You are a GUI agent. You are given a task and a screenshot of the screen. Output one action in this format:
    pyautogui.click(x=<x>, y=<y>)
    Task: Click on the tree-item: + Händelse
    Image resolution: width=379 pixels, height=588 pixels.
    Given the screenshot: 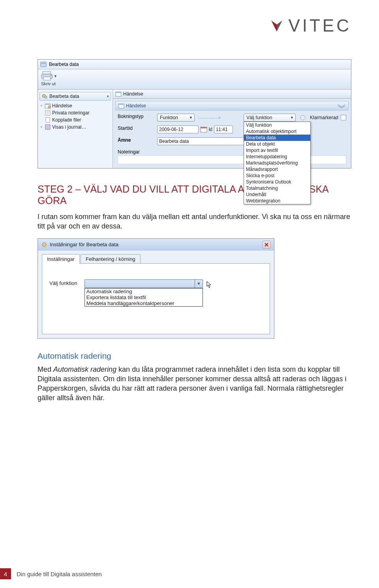 What is the action you would take?
    pyautogui.click(x=75, y=106)
    